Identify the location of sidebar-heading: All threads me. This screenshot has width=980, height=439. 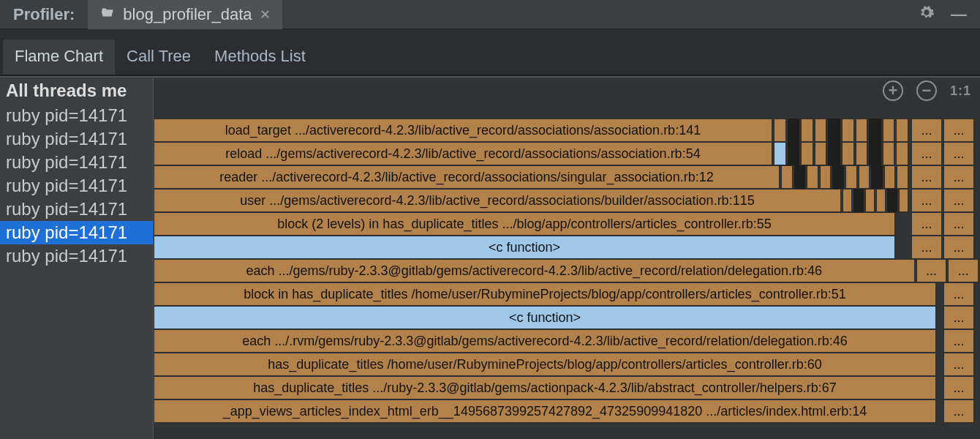
(76, 91).